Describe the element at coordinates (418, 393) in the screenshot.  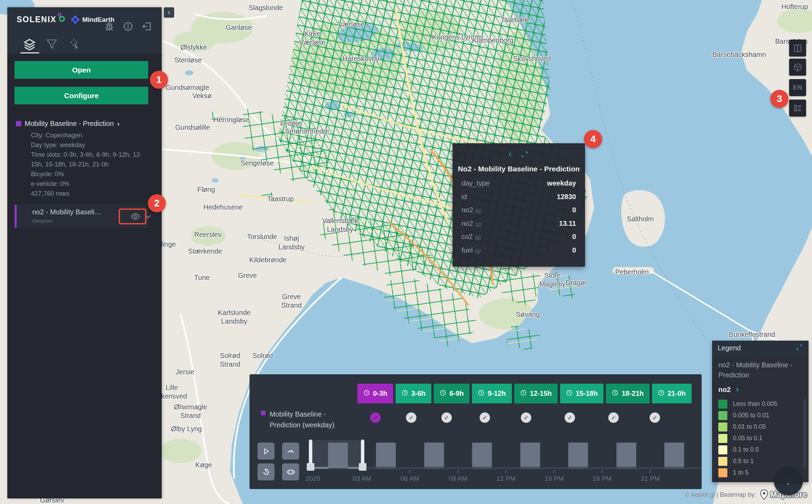
I see `time-slot-label: 3-6h` at that location.